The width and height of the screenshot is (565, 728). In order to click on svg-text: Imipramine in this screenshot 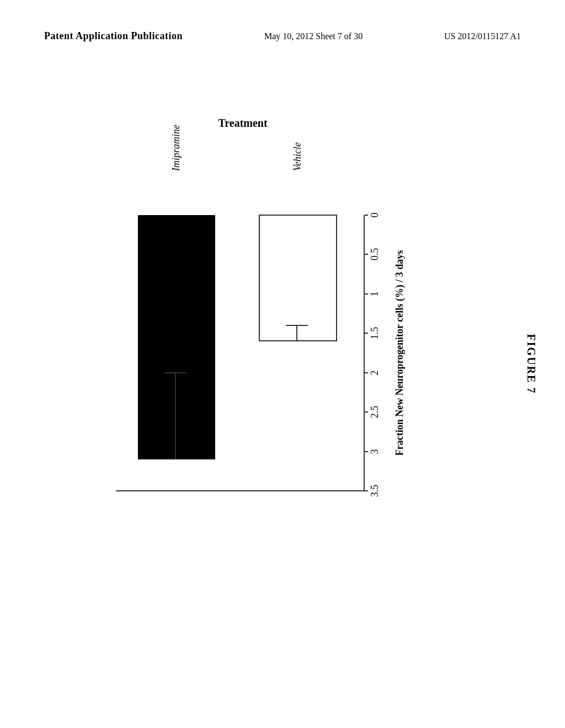, I will do `click(176, 148)`.